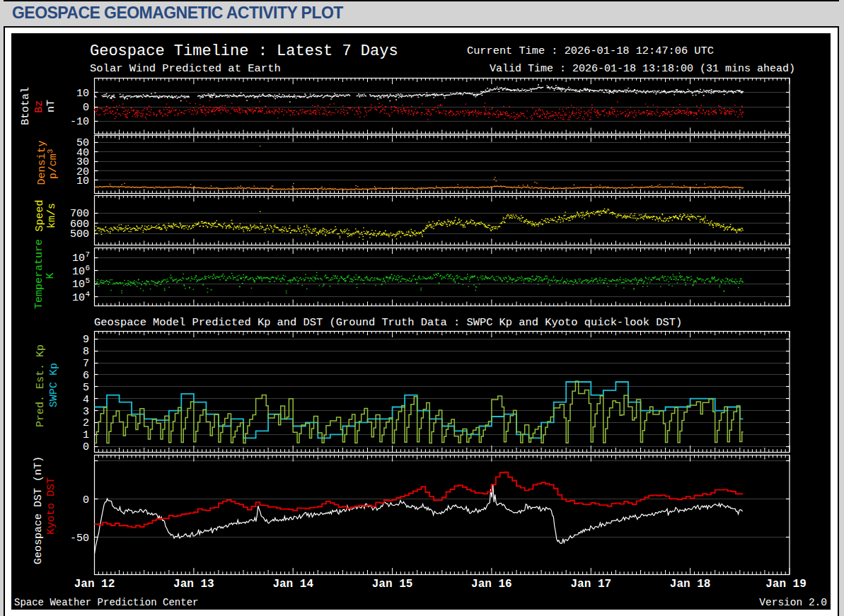 This screenshot has height=616, width=844. I want to click on svg-text: Temperature, so click(40, 274).